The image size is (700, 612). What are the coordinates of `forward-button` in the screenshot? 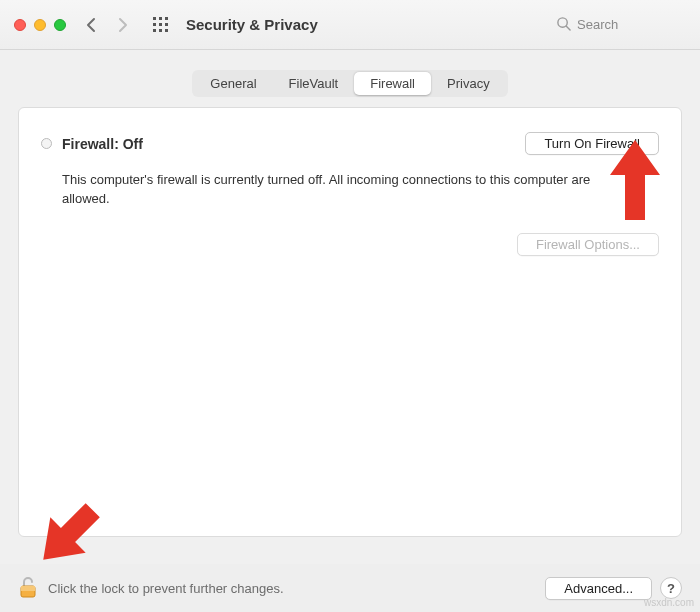 It's located at (123, 25).